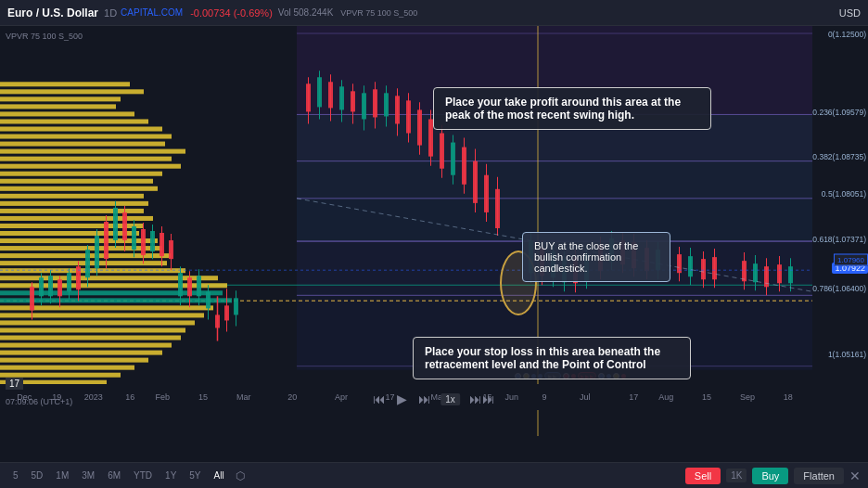 This screenshot has width=868, height=488. Describe the element at coordinates (596, 257) in the screenshot. I see `buy-signal-annotation: BUY at the close of the bullish confirma…` at that location.